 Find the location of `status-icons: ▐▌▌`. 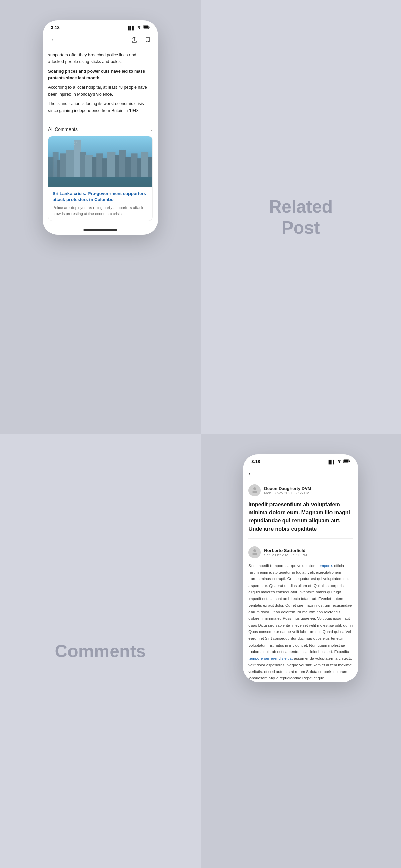

status-icons: ▐▌▌ is located at coordinates (138, 28).